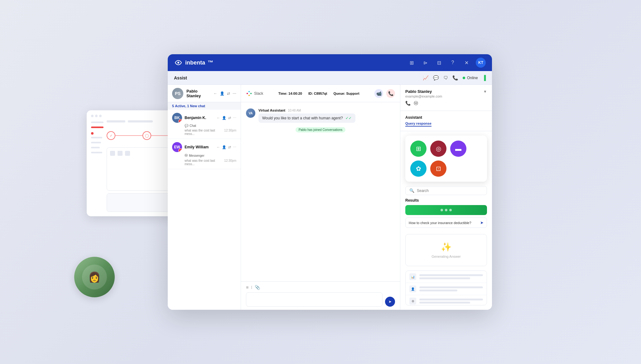 The image size is (641, 364). I want to click on conv-preview-2: what was the cost last mess... 12:30pm, so click(210, 162).